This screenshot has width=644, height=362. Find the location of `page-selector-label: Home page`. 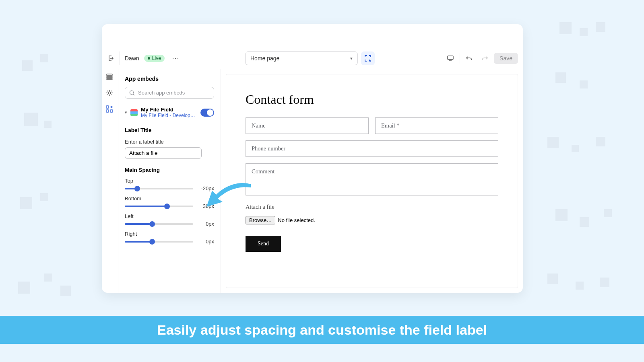

page-selector-label: Home page is located at coordinates (265, 58).